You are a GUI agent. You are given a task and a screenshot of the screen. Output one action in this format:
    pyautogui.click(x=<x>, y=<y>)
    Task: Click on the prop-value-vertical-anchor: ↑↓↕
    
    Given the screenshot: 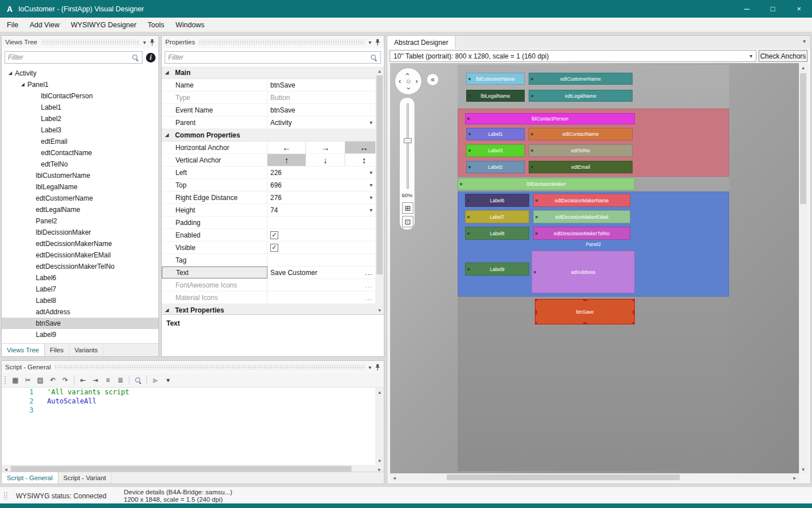 What is the action you would take?
    pyautogui.click(x=326, y=160)
    